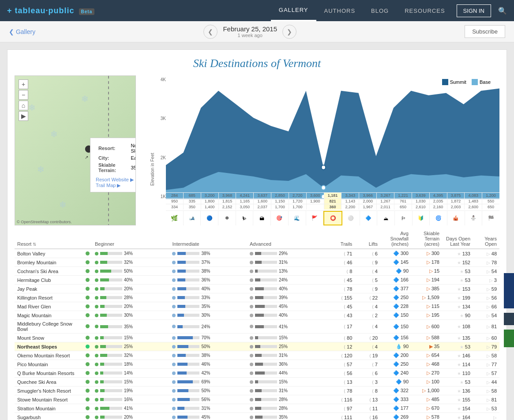  Describe the element at coordinates (257, 409) in the screenshot. I see `table-row: Stratton Mountain 41% 31% 28% ⟨ 97 ⟨ 11 …` at that location.